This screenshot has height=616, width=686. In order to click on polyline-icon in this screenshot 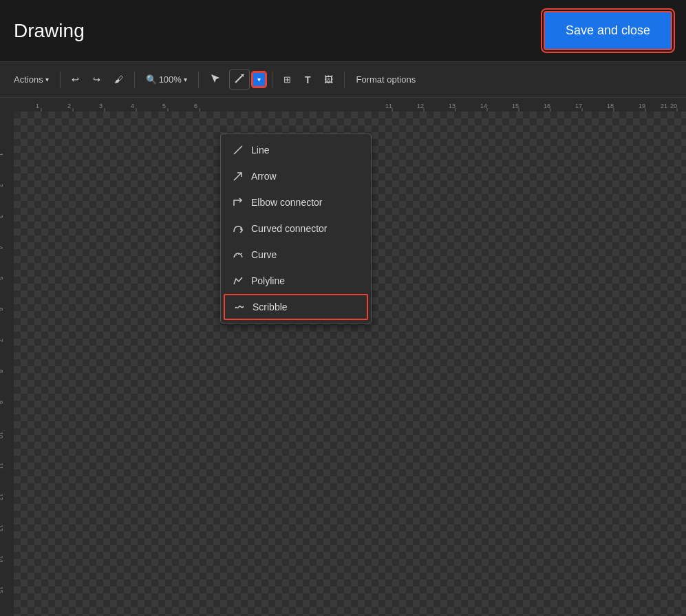, I will do `click(238, 281)`.